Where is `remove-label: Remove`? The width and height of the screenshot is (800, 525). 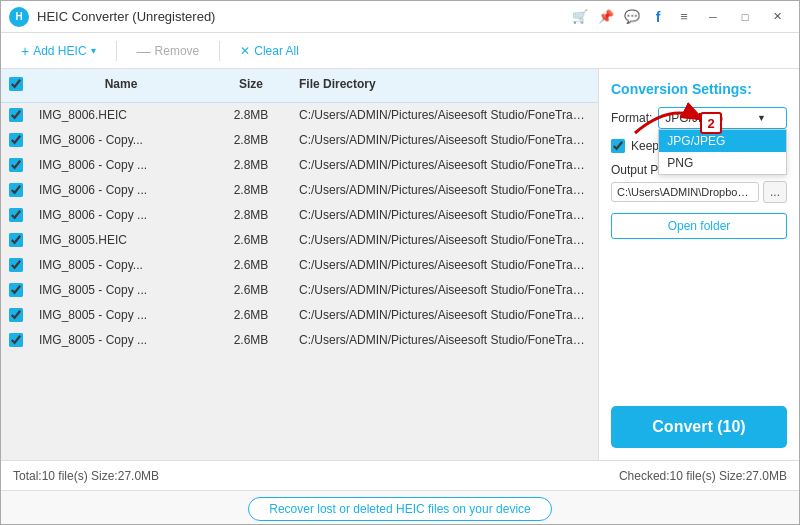
remove-label: Remove is located at coordinates (178, 51).